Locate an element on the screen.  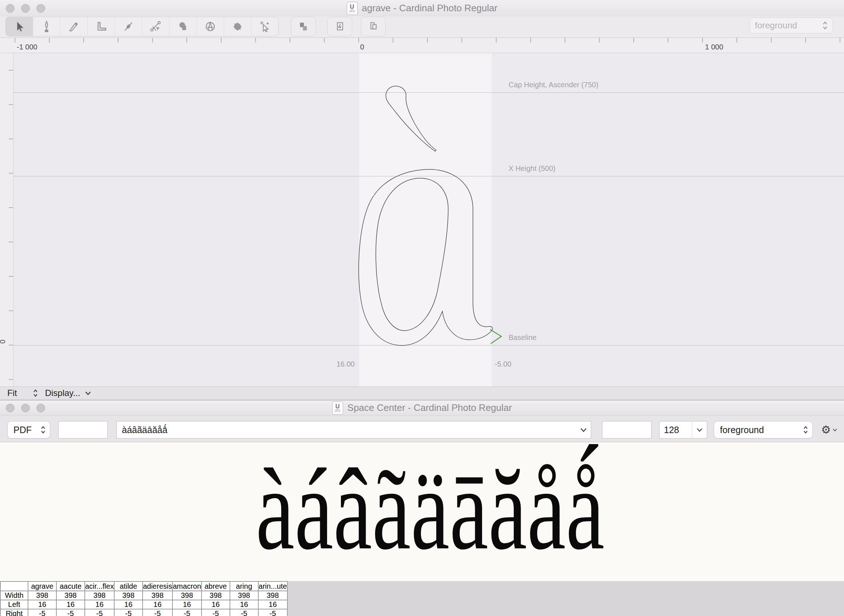
column-header: aacute is located at coordinates (70, 586).